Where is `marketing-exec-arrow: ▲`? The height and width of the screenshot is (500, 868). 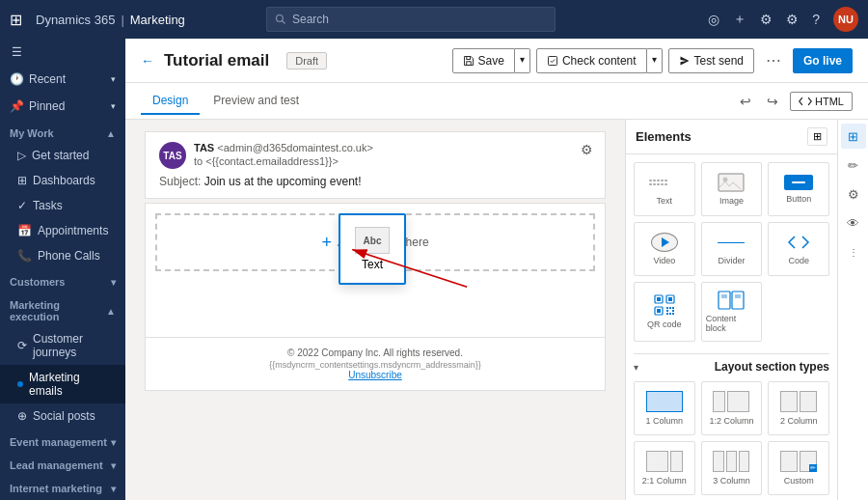 marketing-exec-arrow: ▲ is located at coordinates (111, 311).